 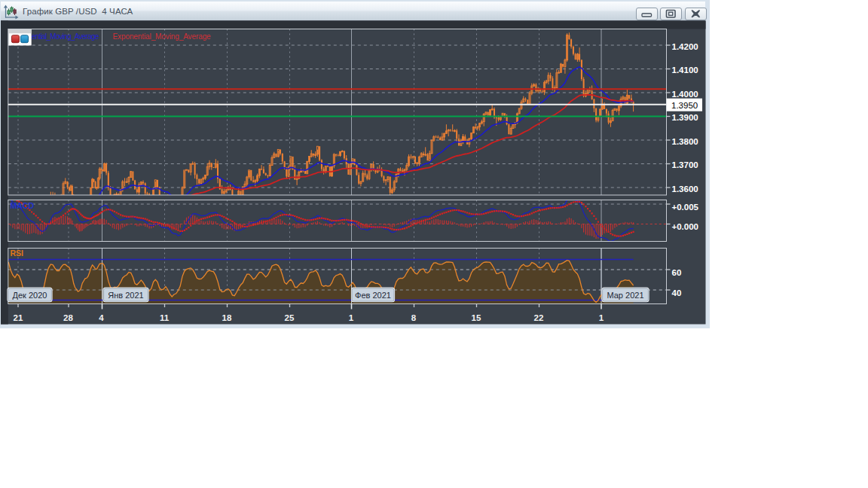 What do you see at coordinates (686, 47) in the screenshot?
I see `svg-text: 1.4200` at bounding box center [686, 47].